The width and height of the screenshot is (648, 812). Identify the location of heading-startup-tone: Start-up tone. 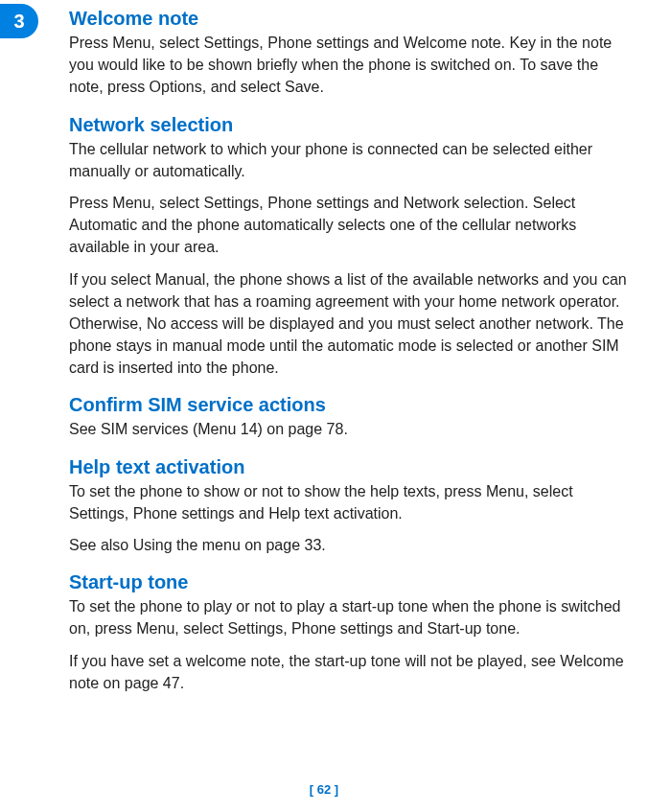
(352, 583).